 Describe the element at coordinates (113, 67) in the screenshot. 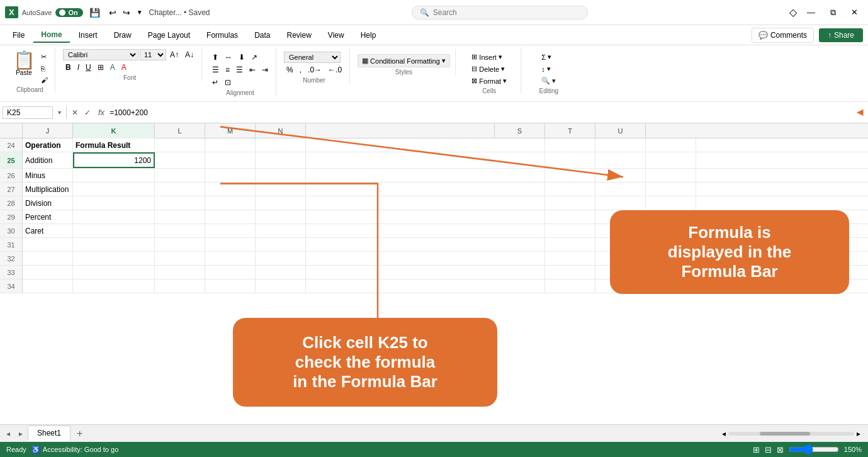

I see `fill-color-button: A` at that location.